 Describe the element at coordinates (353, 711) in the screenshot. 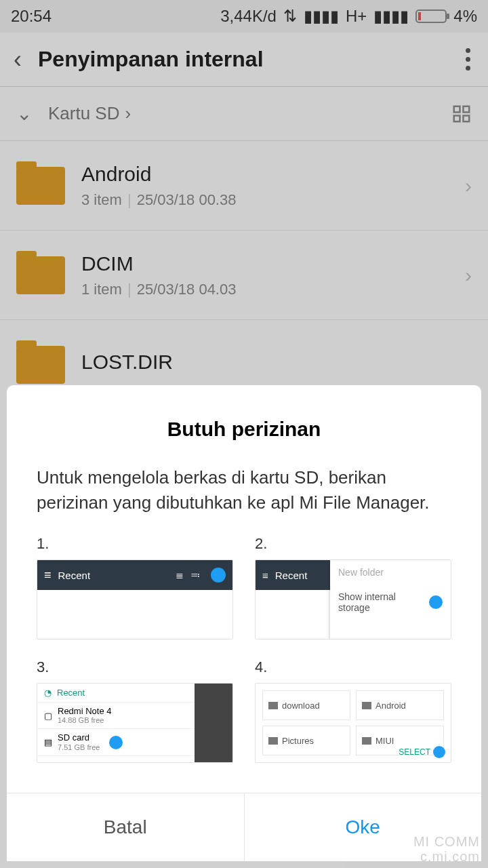

I see `step-4: 4. download Android Pictures MIUI SELECT` at that location.